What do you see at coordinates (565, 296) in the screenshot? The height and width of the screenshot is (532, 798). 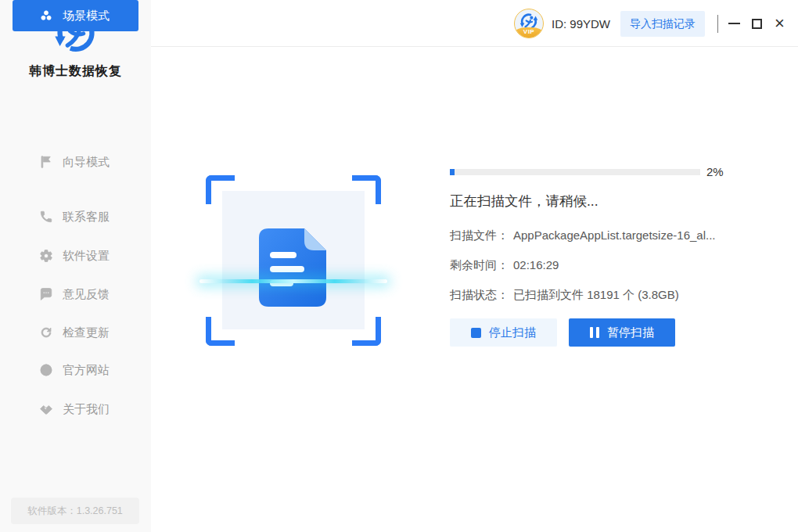 I see `scan-state-row: 扫描状态： 已扫描到文件 18191 个 (3.8GB)` at bounding box center [565, 296].